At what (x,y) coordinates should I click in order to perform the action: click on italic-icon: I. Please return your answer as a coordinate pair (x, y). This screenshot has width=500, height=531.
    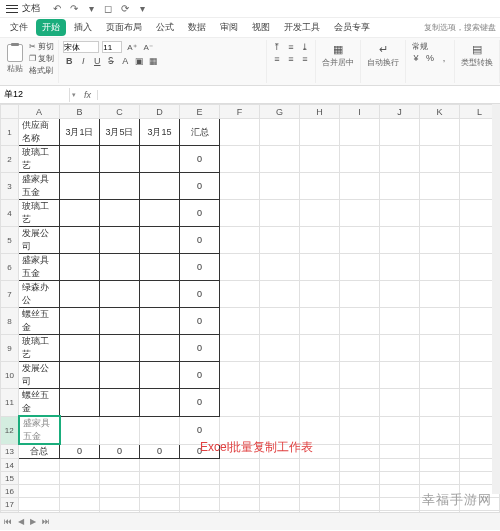
    Looking at the image, I should click on (83, 61).